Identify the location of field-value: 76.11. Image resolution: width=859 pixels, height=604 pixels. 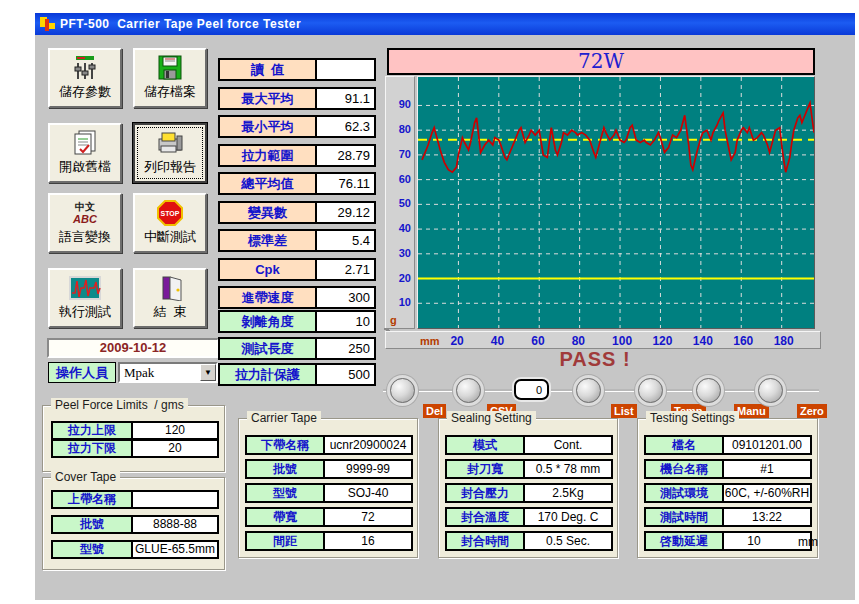
(346, 184).